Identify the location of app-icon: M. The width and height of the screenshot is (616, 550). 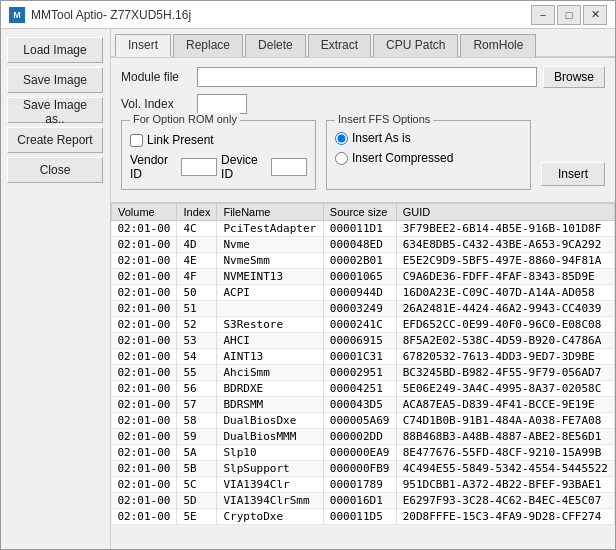
(17, 15).